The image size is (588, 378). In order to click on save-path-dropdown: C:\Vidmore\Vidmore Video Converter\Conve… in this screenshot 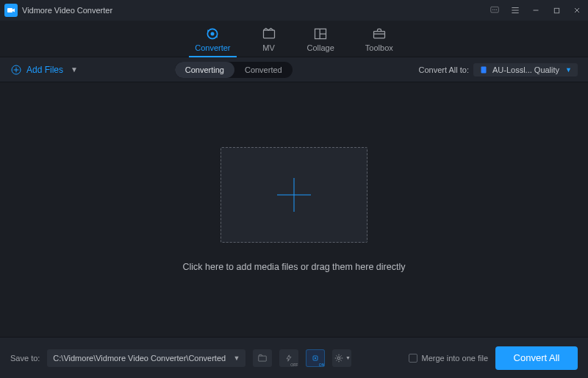, I will do `click(146, 358)`.